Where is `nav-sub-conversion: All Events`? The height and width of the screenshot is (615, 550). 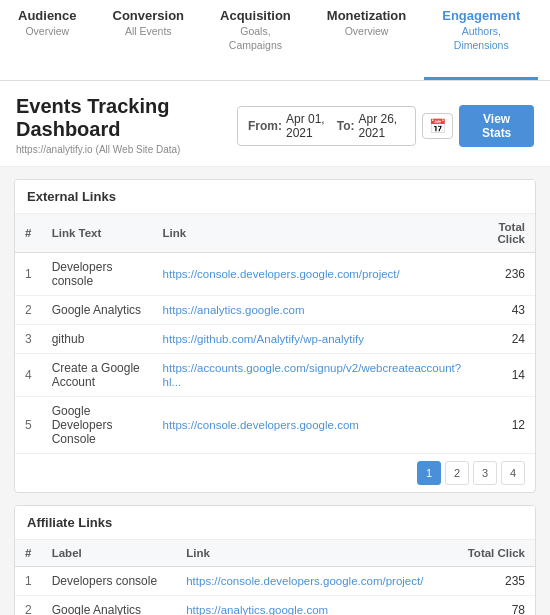
nav-sub-conversion: All Events is located at coordinates (149, 32).